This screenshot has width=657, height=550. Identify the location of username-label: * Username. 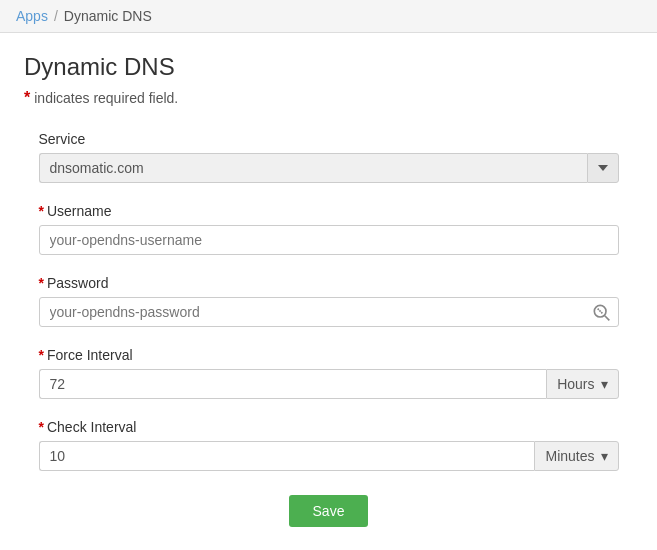
(329, 211).